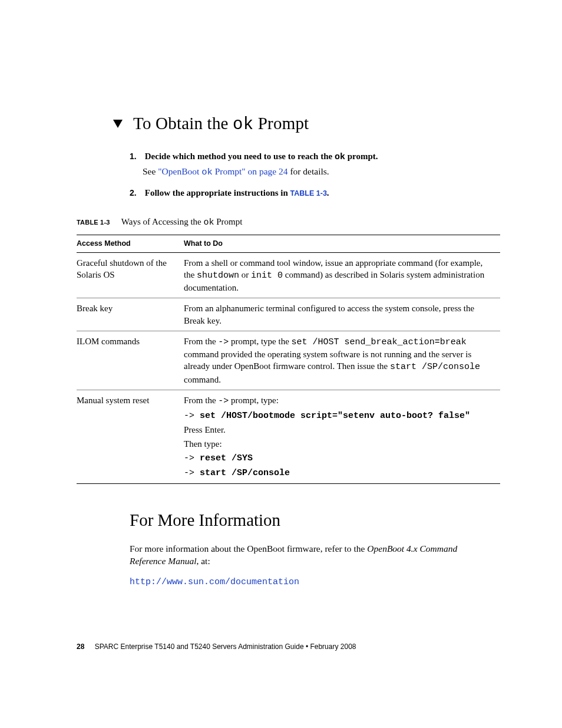 Image resolution: width=562 pixels, height=728 pixels. What do you see at coordinates (136, 193) in the screenshot?
I see `step-number: 2.` at bounding box center [136, 193].